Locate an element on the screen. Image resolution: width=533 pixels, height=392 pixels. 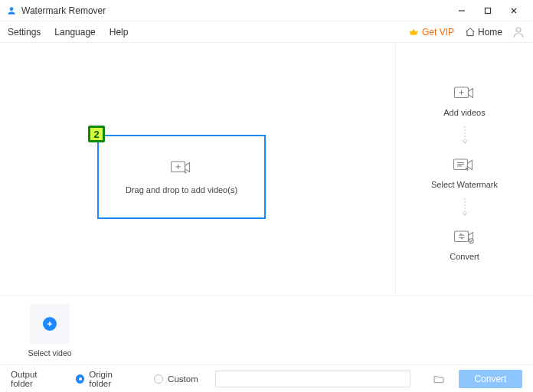
select-video-box is located at coordinates (50, 324).